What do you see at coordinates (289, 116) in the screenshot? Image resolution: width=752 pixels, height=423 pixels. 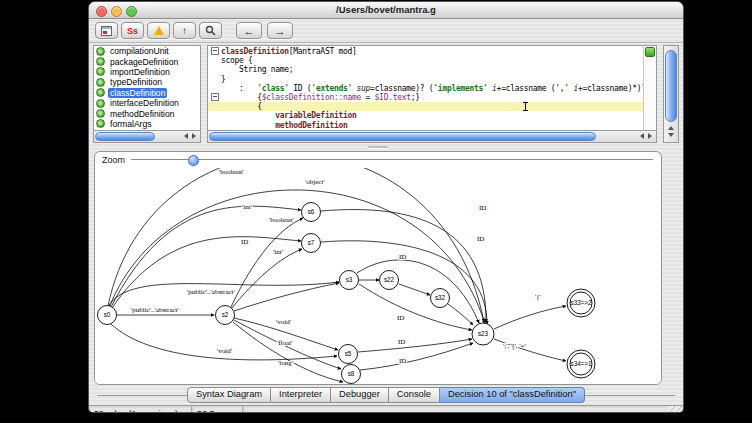 I see `code-text: variableDefinition` at bounding box center [289, 116].